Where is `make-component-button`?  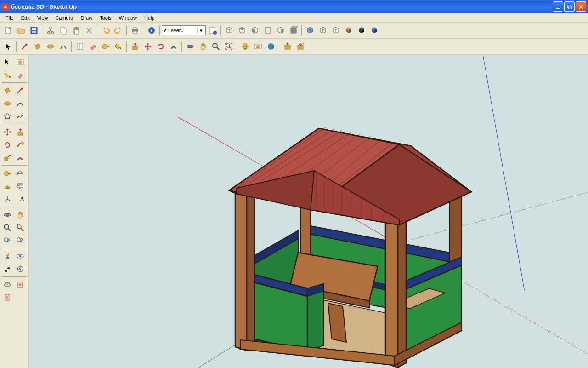
make-component-button is located at coordinates (80, 47).